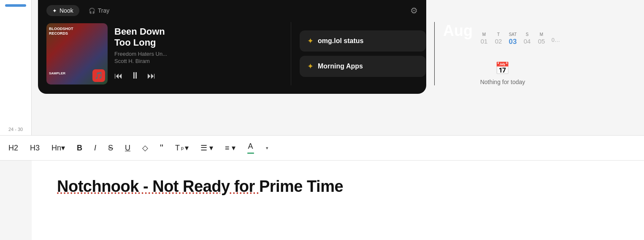 The width and height of the screenshot is (644, 240). What do you see at coordinates (169, 54) in the screenshot?
I see `music-player: BLOODSHOT RECORDS SAMPLER 🎵 Been Down To…` at bounding box center [169, 54].